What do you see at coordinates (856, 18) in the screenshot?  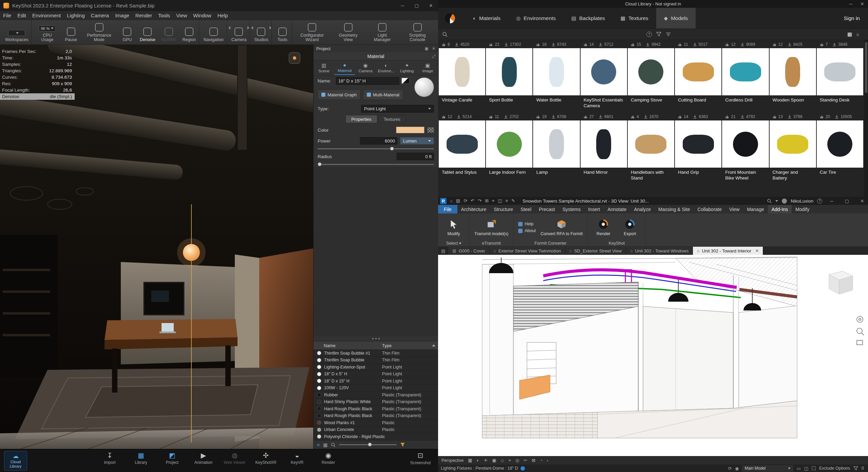 I see `sign-in-button: Sign in` at bounding box center [856, 18].